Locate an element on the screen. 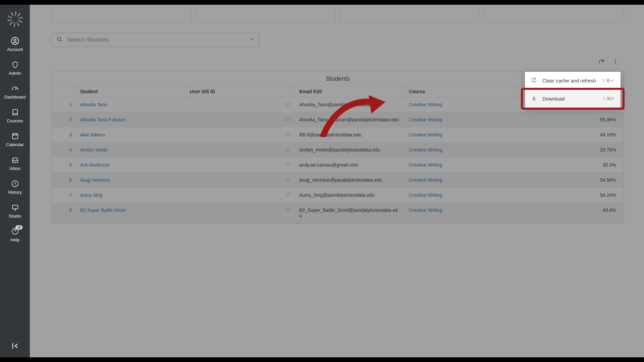  canvas-logo is located at coordinates (15, 19).